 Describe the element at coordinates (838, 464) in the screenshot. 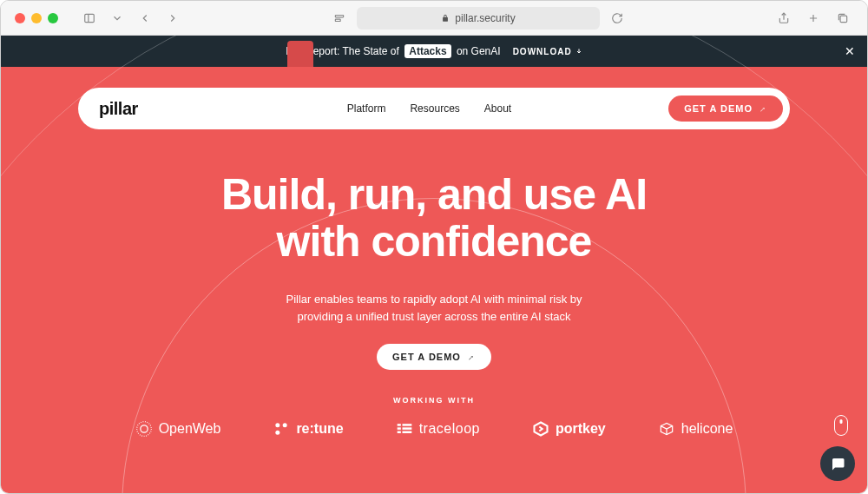

I see `chat-icon` at that location.